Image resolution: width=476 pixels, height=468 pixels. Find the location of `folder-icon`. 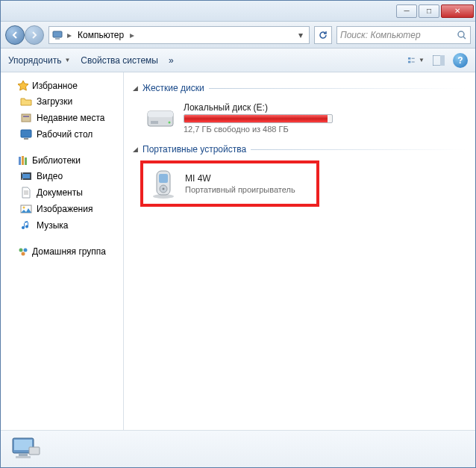

folder-icon is located at coordinates (26, 102).